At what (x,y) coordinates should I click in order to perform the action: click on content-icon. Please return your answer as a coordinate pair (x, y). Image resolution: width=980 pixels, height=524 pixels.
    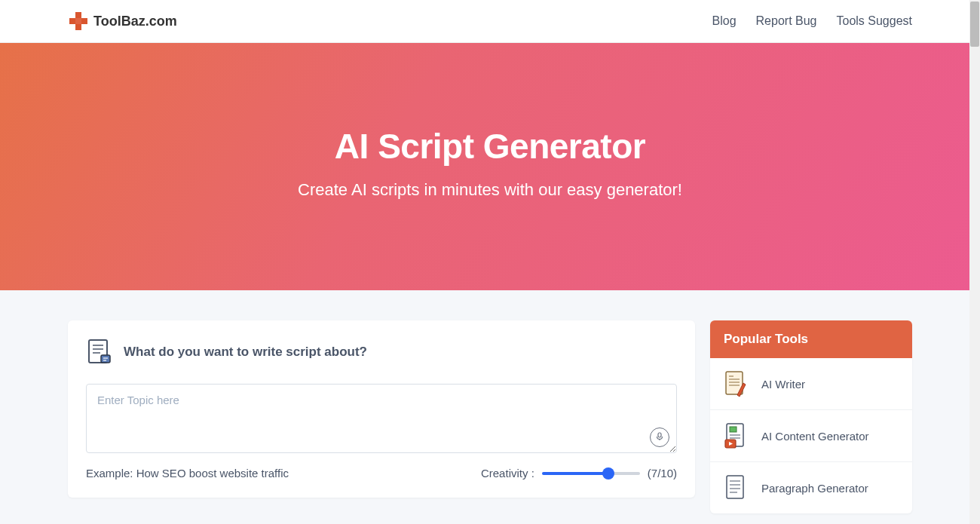
    Looking at the image, I should click on (736, 436).